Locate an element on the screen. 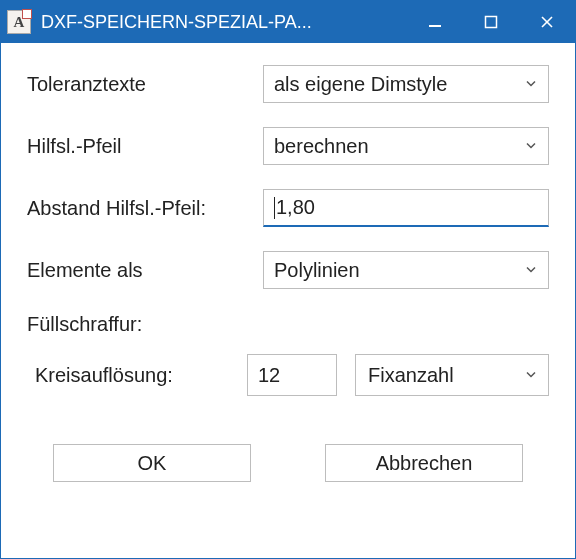 The height and width of the screenshot is (559, 576). row-toleranztexte: Toleranztexte als eigene Dimstyle is located at coordinates (288, 84).